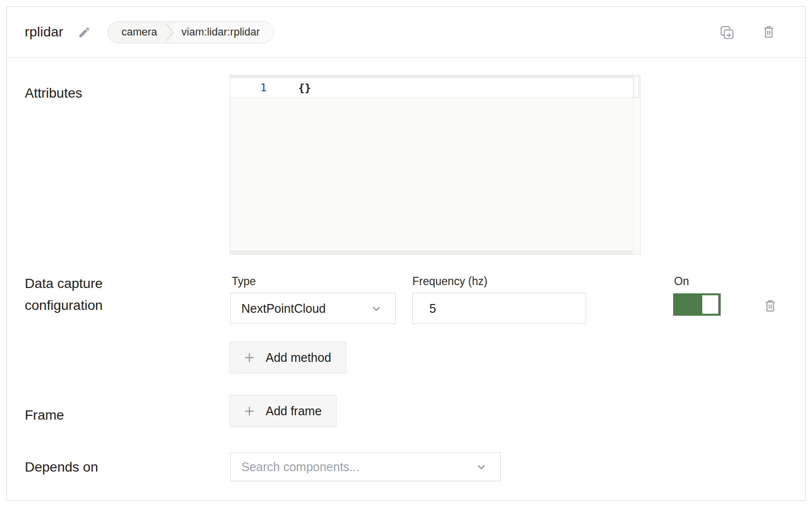 The image size is (812, 509). Describe the element at coordinates (288, 357) in the screenshot. I see `add-method-button: Add method` at that location.